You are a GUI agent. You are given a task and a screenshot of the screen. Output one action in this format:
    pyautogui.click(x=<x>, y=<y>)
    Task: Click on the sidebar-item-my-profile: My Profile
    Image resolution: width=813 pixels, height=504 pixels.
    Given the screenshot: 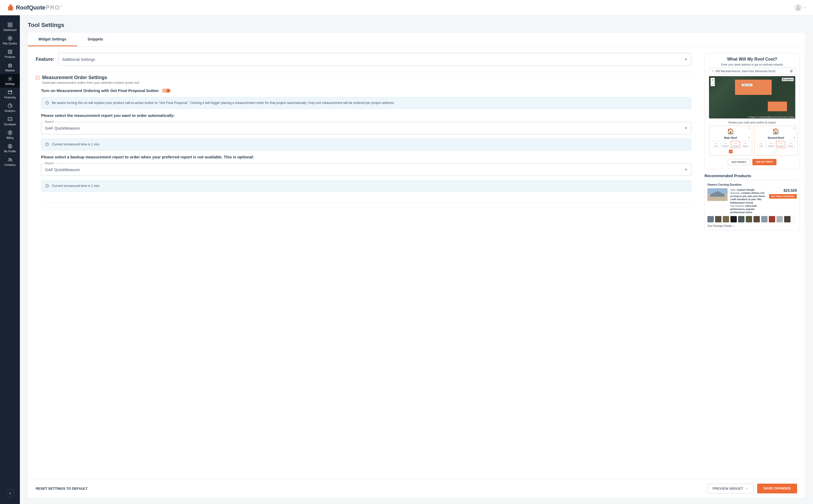 What is the action you would take?
    pyautogui.click(x=10, y=148)
    